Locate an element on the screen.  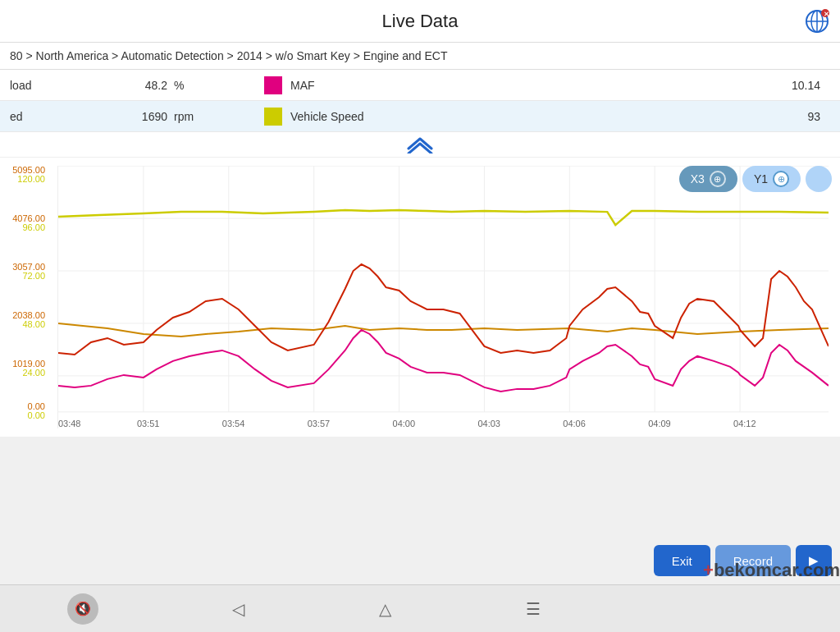
row-unit-0: % is located at coordinates (194, 85).